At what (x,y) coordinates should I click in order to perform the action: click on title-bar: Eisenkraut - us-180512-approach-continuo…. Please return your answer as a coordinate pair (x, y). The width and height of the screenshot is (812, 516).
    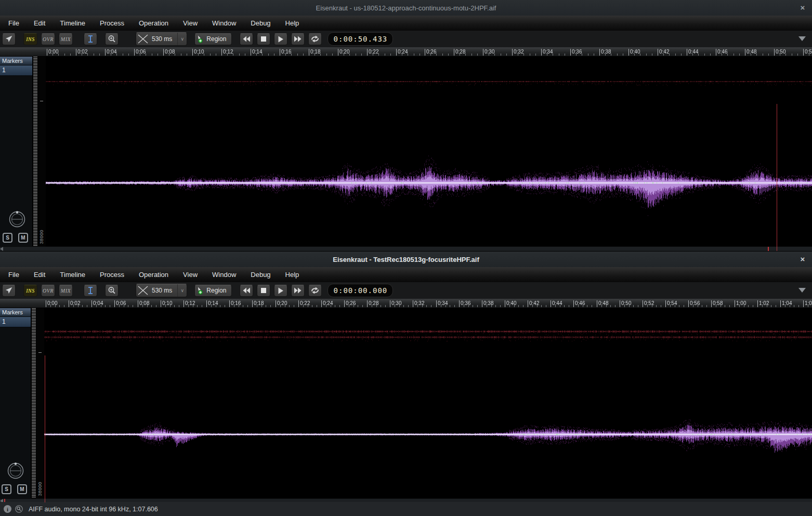
    Looking at the image, I should click on (406, 8).